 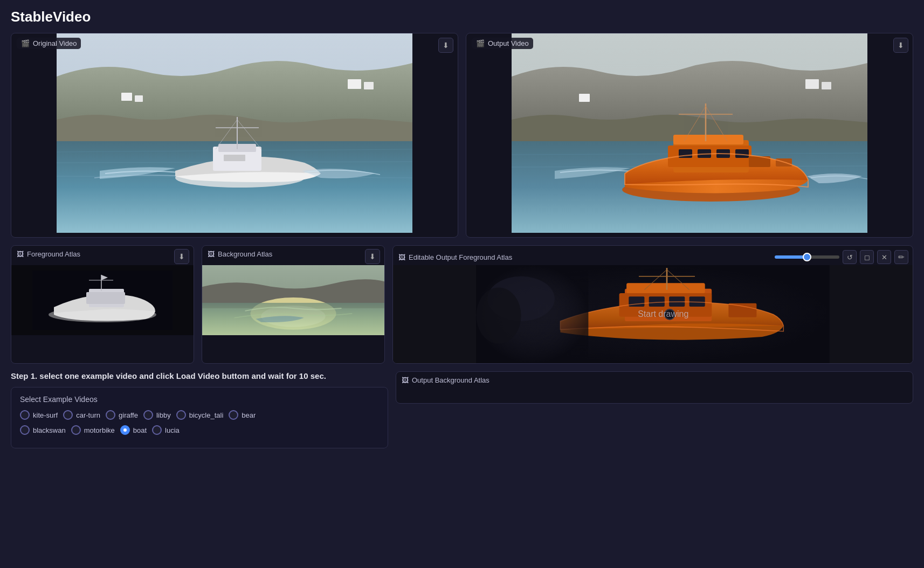 I want to click on radio-circle-car-turn, so click(x=68, y=415).